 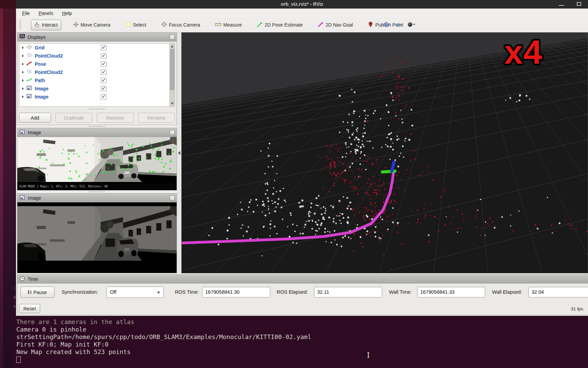 What do you see at coordinates (8, 4) in the screenshot?
I see `wallpaper-corner` at bounding box center [8, 4].